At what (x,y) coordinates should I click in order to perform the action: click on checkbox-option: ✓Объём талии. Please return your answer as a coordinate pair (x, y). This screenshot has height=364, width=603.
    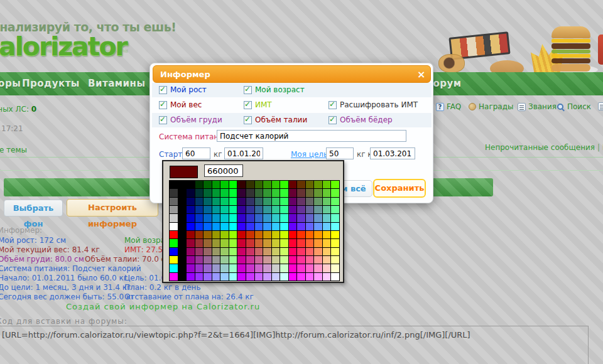
    Looking at the image, I should click on (275, 120).